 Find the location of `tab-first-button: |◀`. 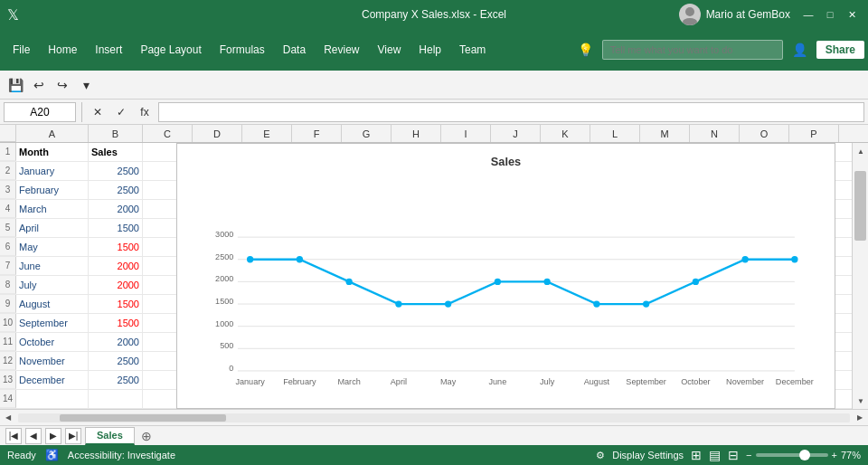

tab-first-button: |◀ is located at coordinates (14, 436).